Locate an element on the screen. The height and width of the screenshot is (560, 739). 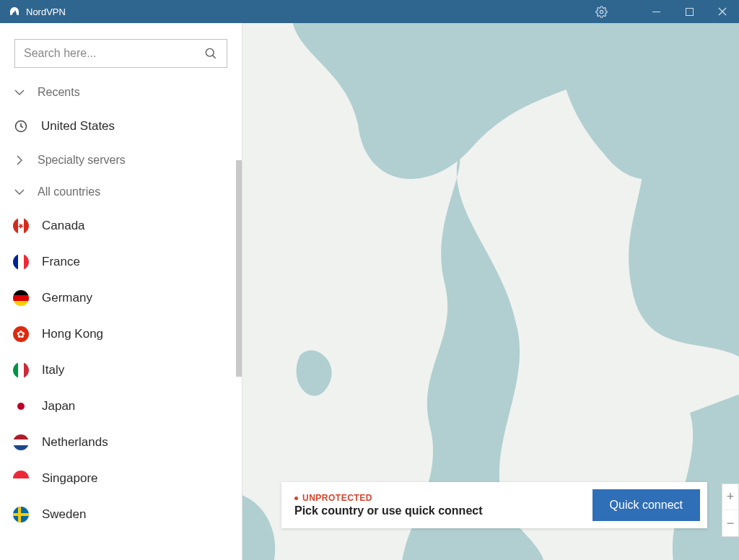
zoom-in-button: + is located at coordinates (730, 497).